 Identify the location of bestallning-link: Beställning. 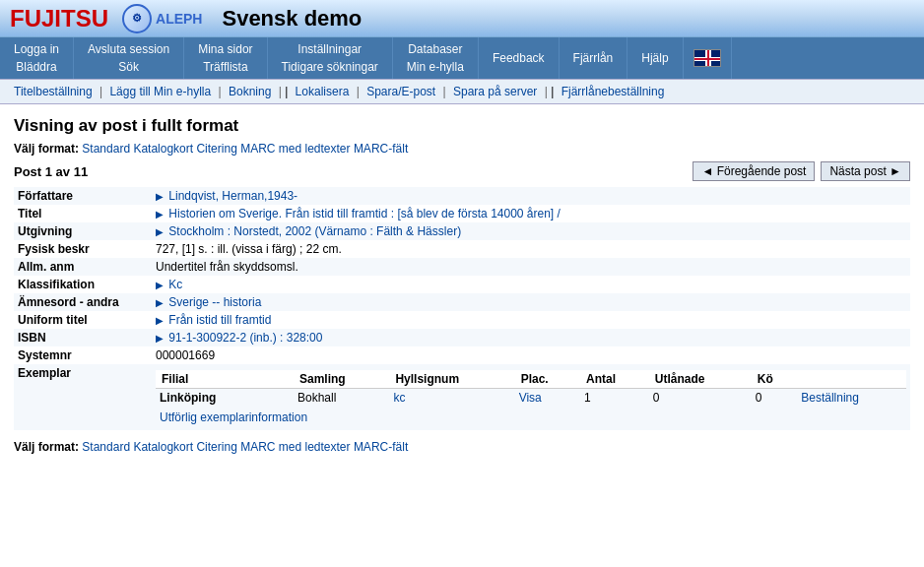
(829, 398).